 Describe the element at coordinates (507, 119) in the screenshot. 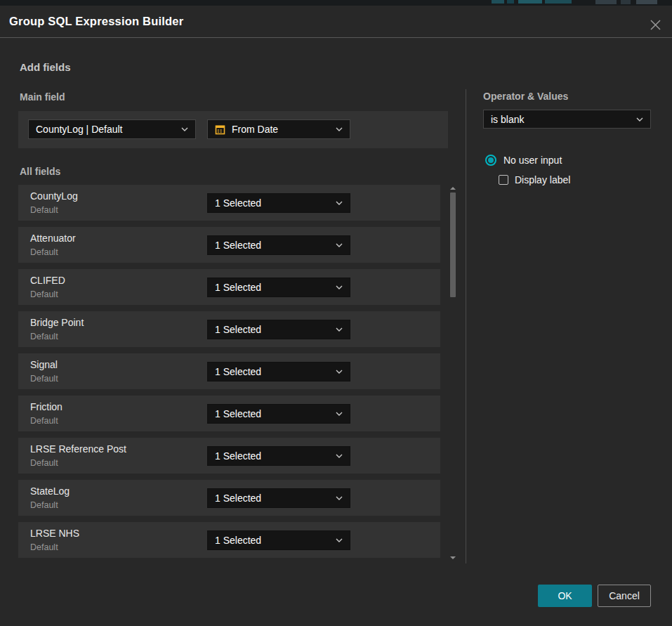

I see `operator-select-value: is blank` at that location.